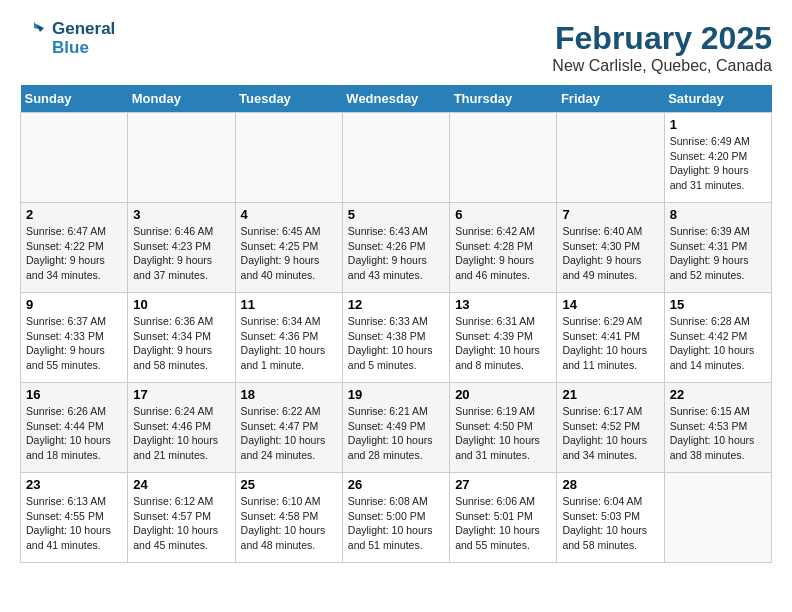 The width and height of the screenshot is (792, 612). I want to click on day-cell: 2Sunrise: 6:47 AM Sunset: 4:22 PM Daylig…, so click(74, 248).